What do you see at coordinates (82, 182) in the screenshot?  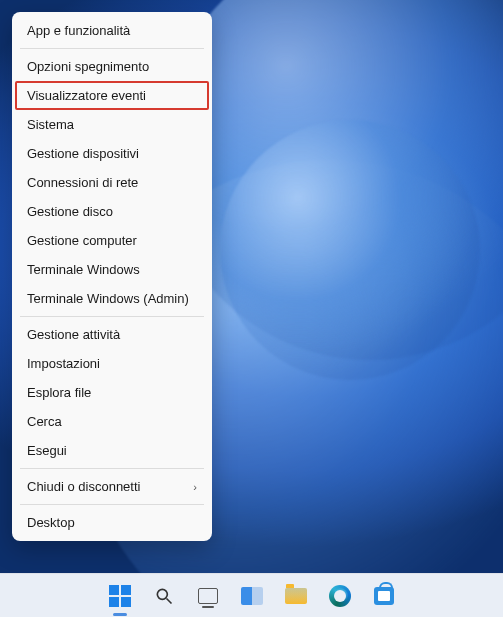 I see `menu-item-label: Connessioni di rete` at bounding box center [82, 182].